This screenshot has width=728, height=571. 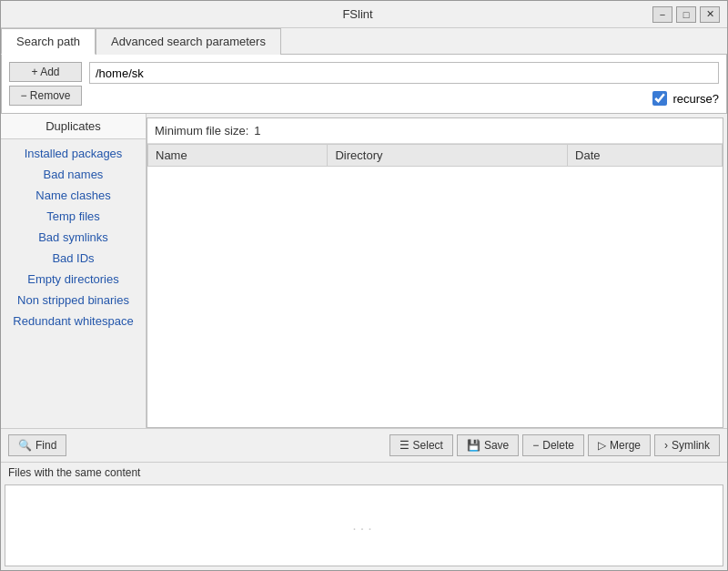 I want to click on sidebar-item-non-stripped-binaries: Non stripped binaries, so click(x=73, y=301).